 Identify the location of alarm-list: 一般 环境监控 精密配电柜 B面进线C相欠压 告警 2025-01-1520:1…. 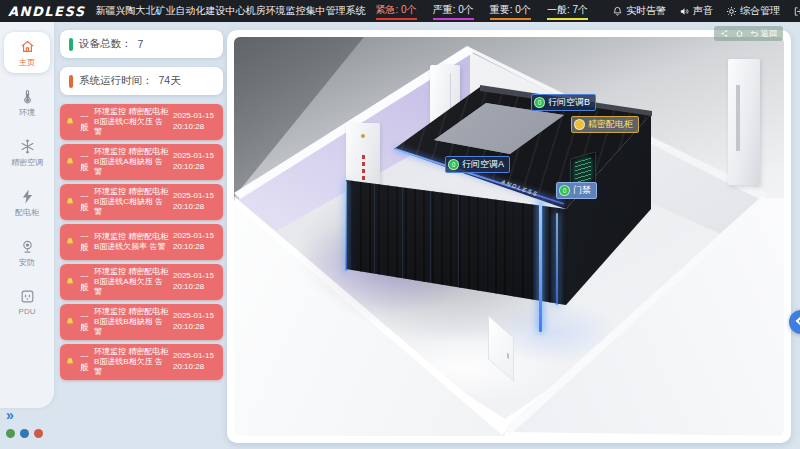
(142, 242).